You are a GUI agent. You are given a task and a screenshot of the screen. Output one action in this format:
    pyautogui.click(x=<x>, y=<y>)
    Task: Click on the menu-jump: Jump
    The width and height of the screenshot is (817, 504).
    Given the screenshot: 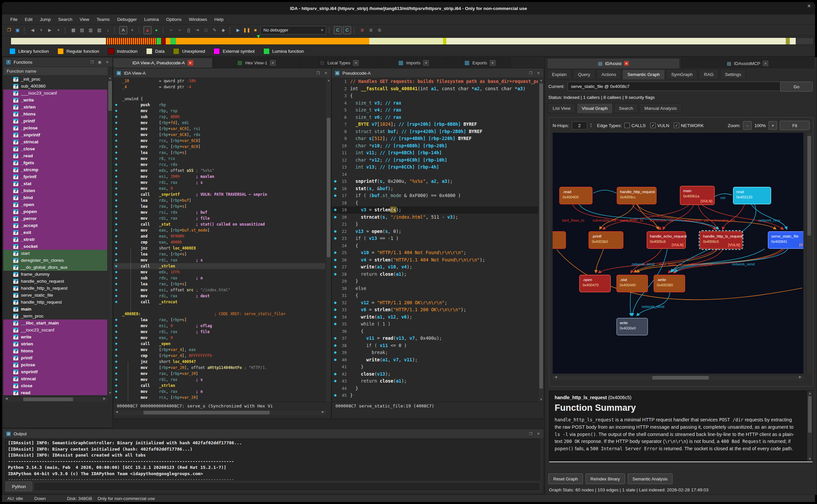 What is the action you would take?
    pyautogui.click(x=45, y=19)
    